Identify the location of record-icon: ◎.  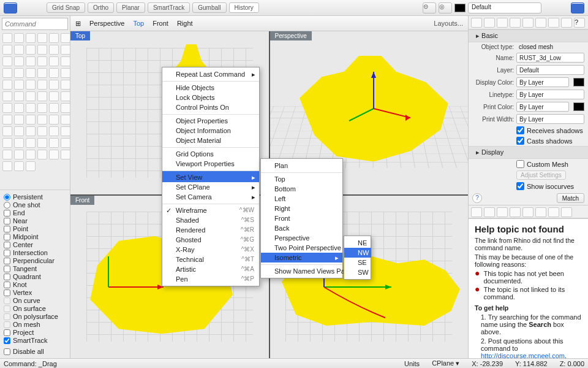
(445, 8).